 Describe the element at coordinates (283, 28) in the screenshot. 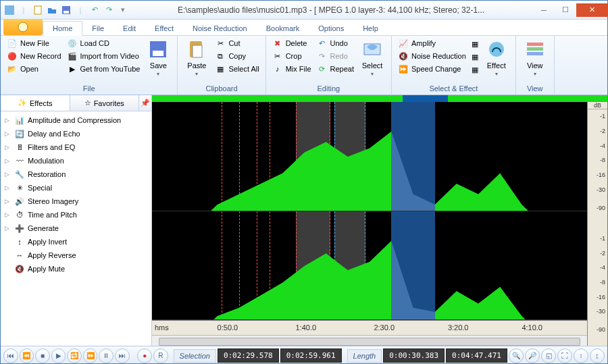

I see `tab-bookmark: Bookmark` at that location.